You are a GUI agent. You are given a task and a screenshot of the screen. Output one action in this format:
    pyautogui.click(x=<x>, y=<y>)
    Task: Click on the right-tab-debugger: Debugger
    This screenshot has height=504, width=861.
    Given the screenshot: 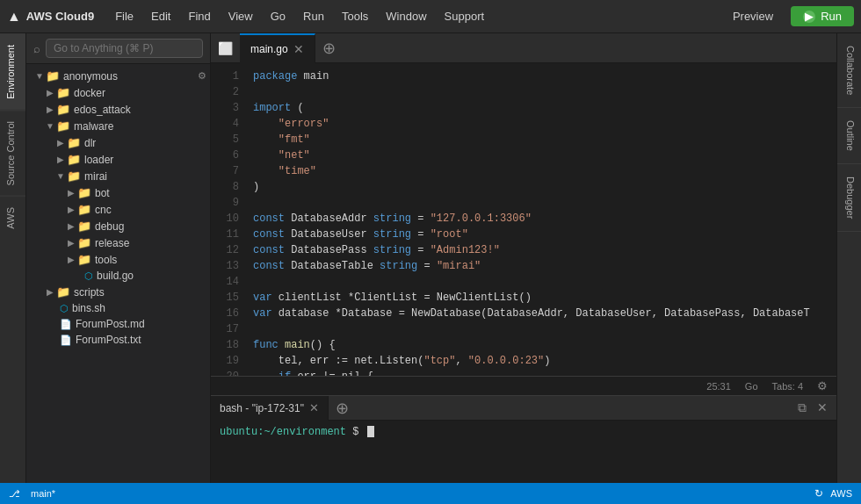 What is the action you would take?
    pyautogui.click(x=849, y=198)
    